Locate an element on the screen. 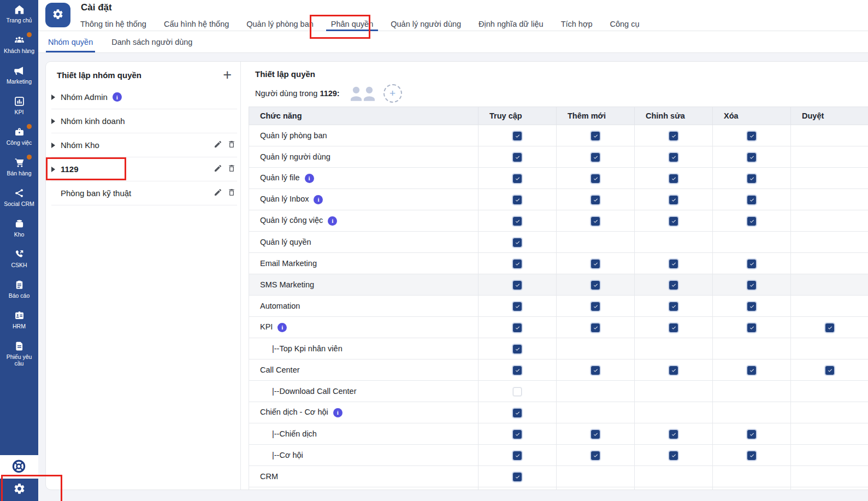  subtab-2: Danh sách người dùng is located at coordinates (152, 42).